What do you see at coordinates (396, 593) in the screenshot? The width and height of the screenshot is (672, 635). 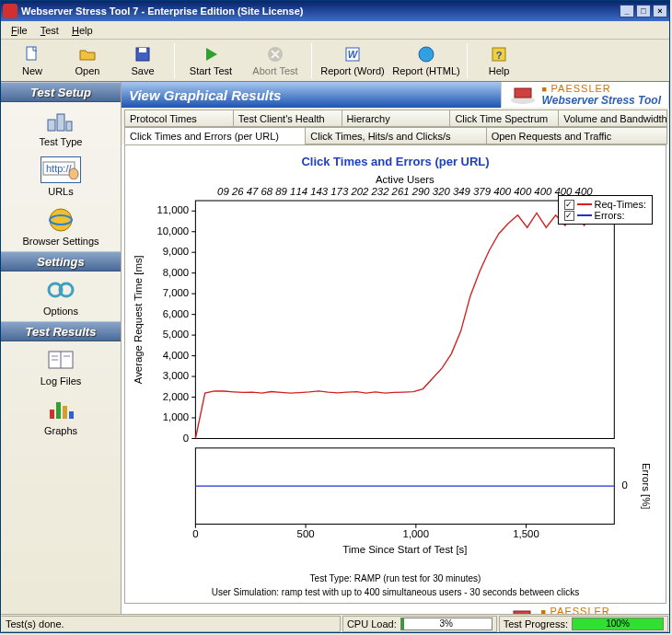 I see `chart-sim-line: User Simulation: ramp test with up to 40…` at bounding box center [396, 593].